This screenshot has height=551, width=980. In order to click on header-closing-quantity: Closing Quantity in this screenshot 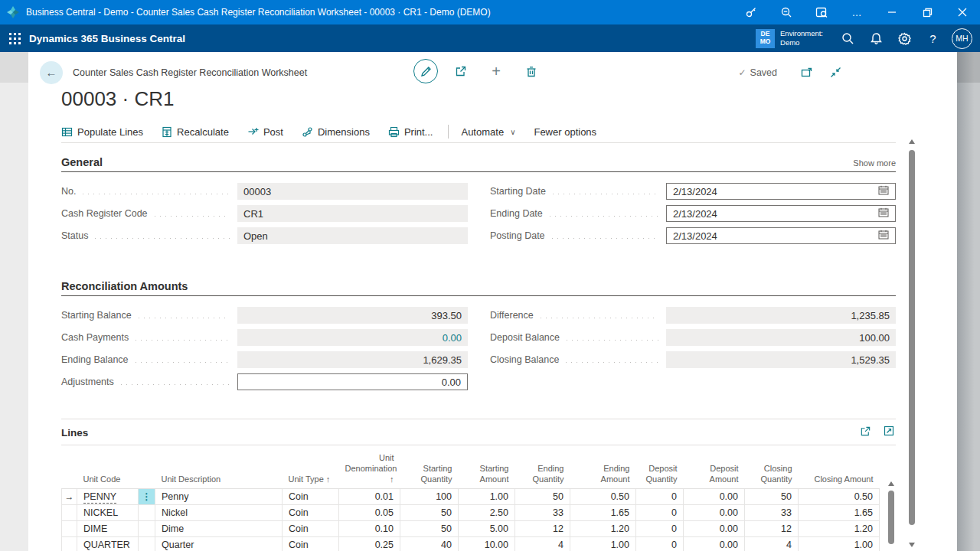, I will do `click(772, 471)`.